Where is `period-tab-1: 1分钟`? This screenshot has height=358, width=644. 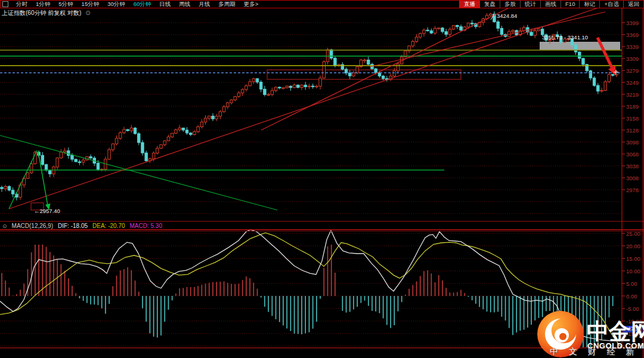 period-tab-1: 1分钟 is located at coordinates (43, 4).